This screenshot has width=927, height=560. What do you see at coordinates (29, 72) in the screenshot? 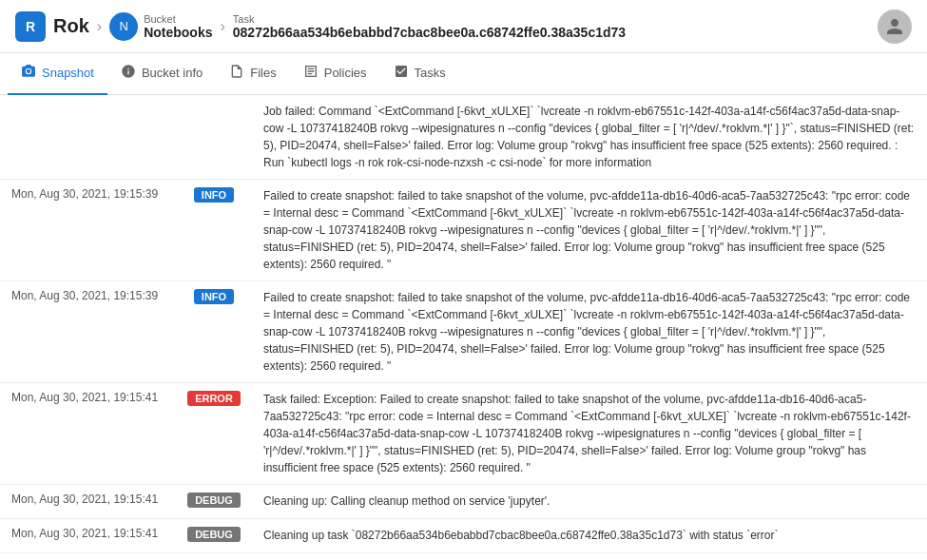
I see `snapshot-tab-icon` at bounding box center [29, 72].